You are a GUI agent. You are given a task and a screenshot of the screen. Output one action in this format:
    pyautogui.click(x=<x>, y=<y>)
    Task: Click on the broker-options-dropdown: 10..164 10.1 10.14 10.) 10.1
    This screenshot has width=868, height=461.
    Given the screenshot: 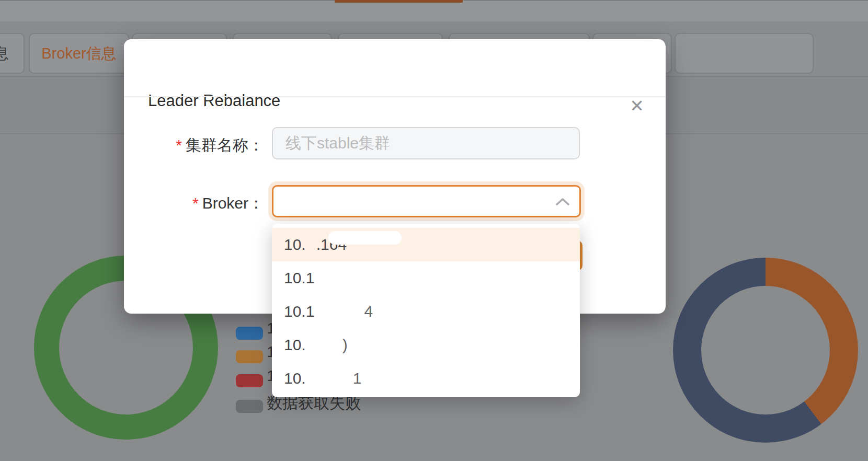 What is the action you would take?
    pyautogui.click(x=426, y=310)
    